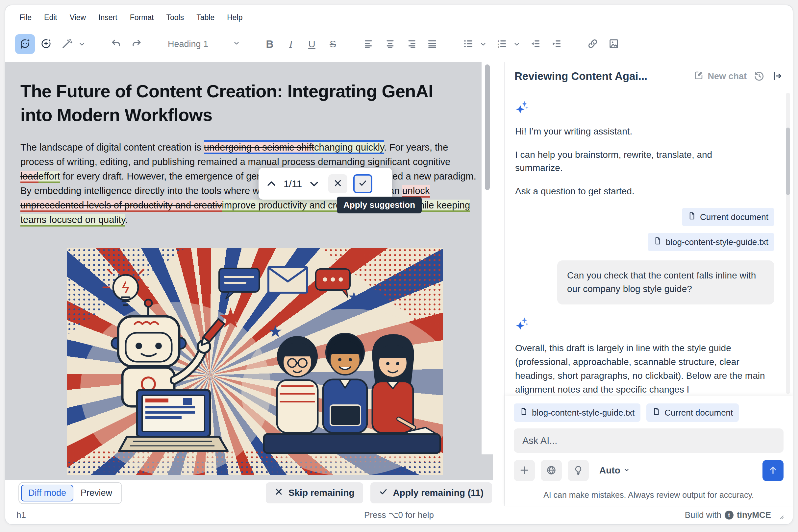  Describe the element at coordinates (293, 184) in the screenshot. I see `suggestion-counter: 1/11` at that location.